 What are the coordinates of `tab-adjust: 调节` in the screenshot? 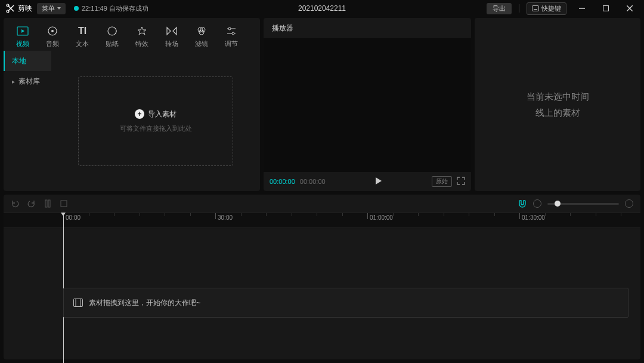 It's located at (231, 37).